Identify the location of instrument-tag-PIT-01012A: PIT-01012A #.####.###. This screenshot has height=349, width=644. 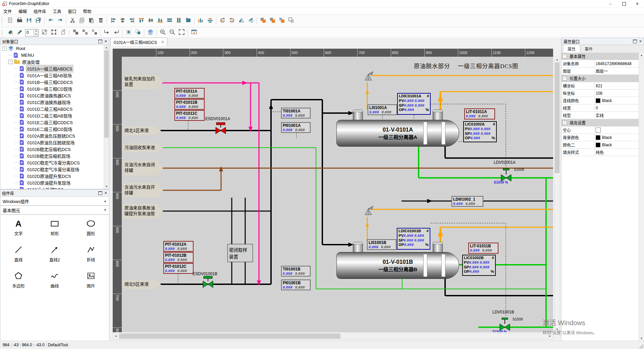
(178, 246).